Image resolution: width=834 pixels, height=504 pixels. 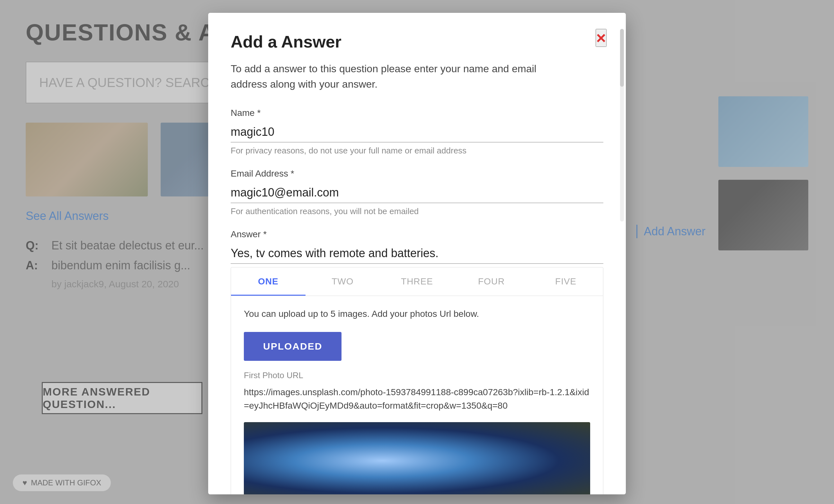 What do you see at coordinates (417, 174) in the screenshot?
I see `email-field-label: Email Address *` at bounding box center [417, 174].